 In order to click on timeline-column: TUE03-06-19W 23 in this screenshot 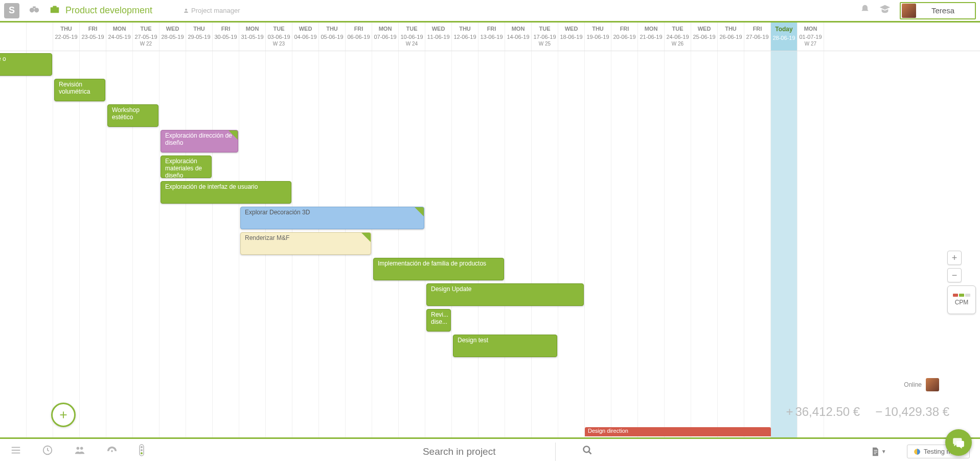, I will do `click(279, 37)`.